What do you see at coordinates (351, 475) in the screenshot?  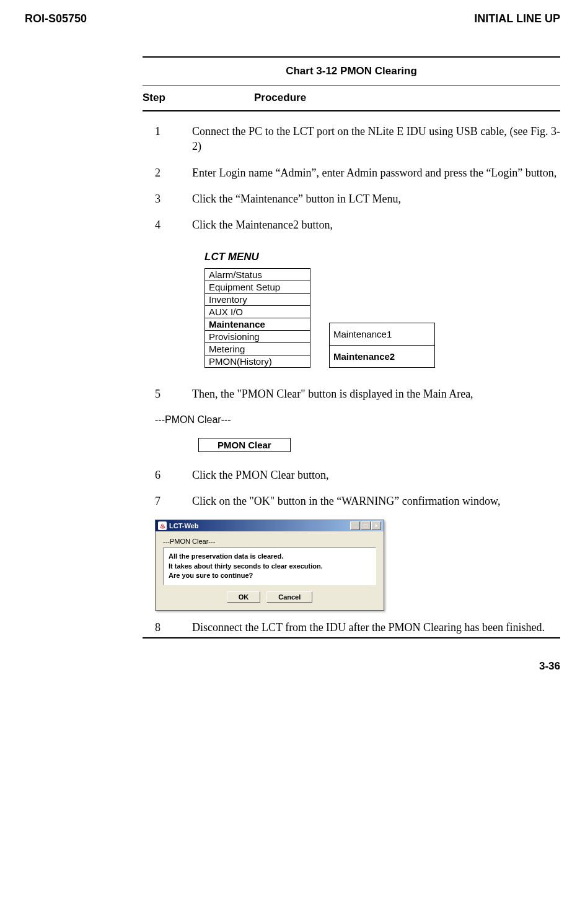 I see `step-row: 6 Click the PMON Clear button,` at bounding box center [351, 475].